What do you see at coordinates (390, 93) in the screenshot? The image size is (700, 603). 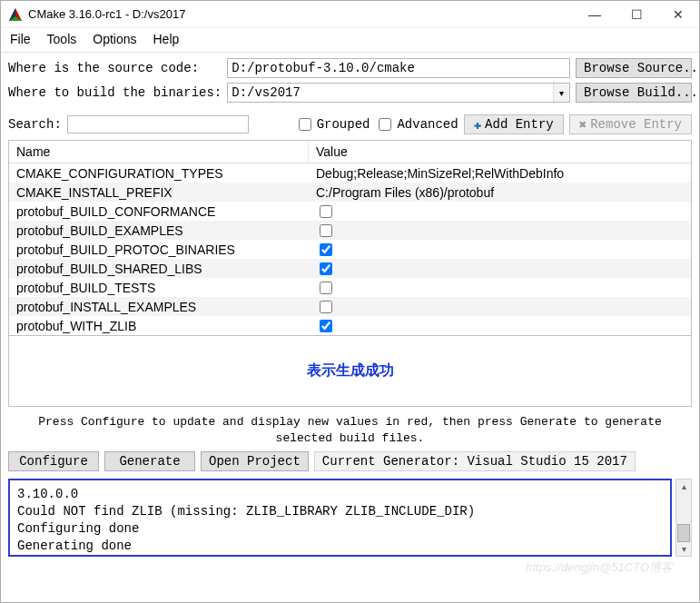 I see `build-path-input` at bounding box center [390, 93].